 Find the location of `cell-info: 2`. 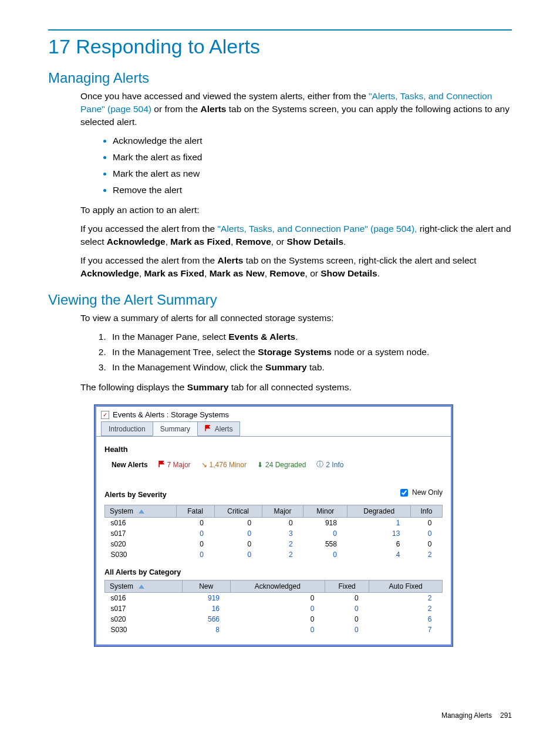

cell-info: 2 is located at coordinates (426, 555).